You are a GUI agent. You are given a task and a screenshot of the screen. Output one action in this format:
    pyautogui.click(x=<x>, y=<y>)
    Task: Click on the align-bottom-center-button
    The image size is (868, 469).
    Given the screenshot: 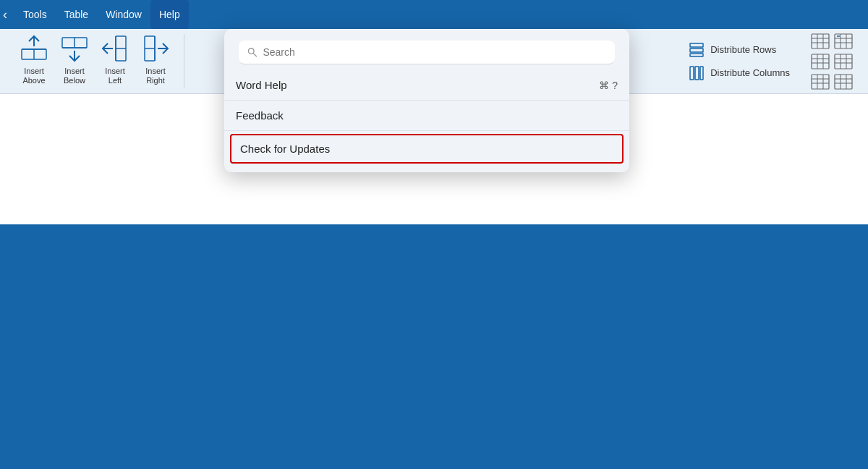 What is the action you would take?
    pyautogui.click(x=843, y=82)
    